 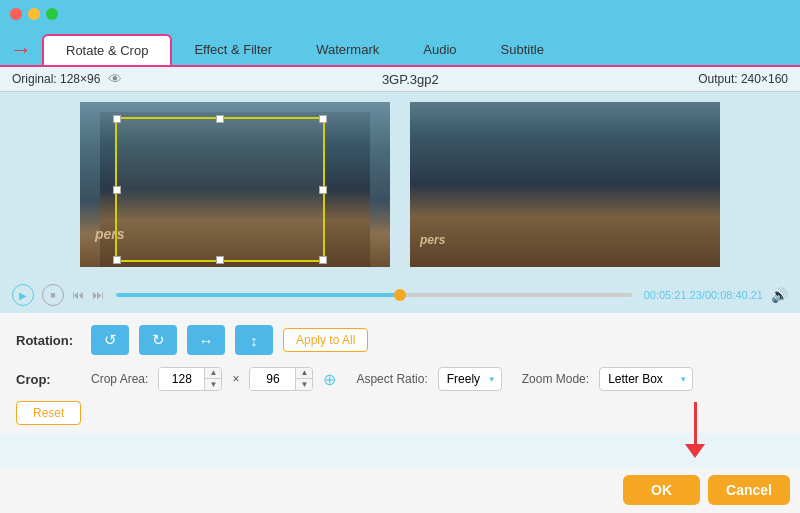 What do you see at coordinates (323, 190) in the screenshot?
I see `crop-handle-mid-right` at bounding box center [323, 190].